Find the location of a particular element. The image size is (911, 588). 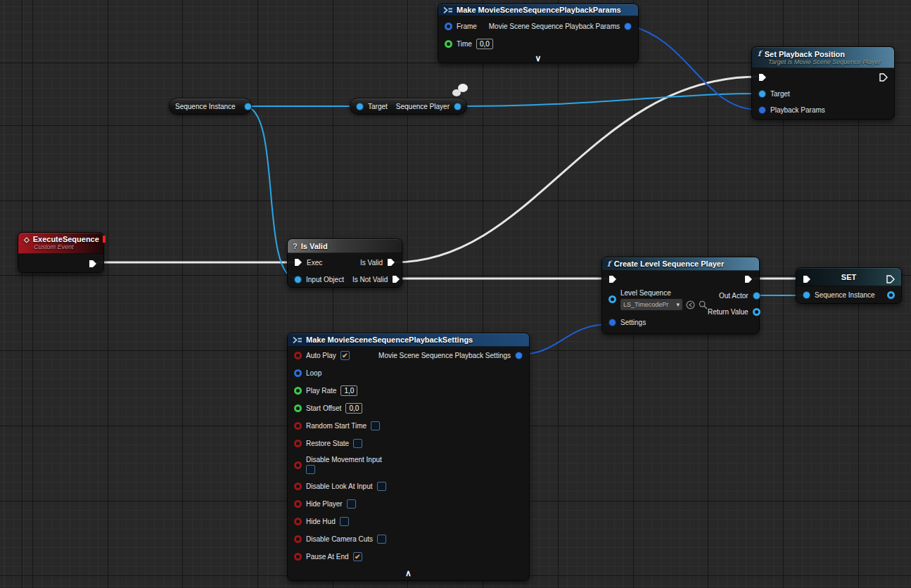

time-value-input: 0,0 is located at coordinates (485, 44).